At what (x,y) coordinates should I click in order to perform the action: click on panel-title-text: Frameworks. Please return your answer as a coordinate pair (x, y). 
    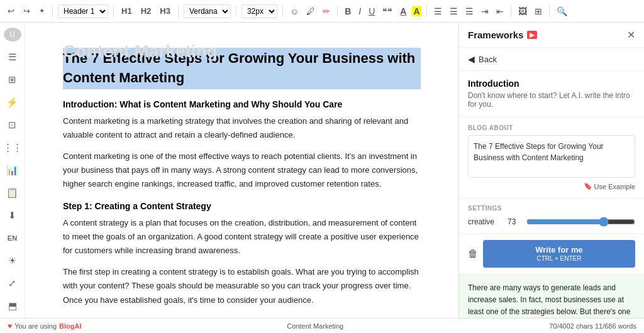
    Looking at the image, I should click on (496, 35).